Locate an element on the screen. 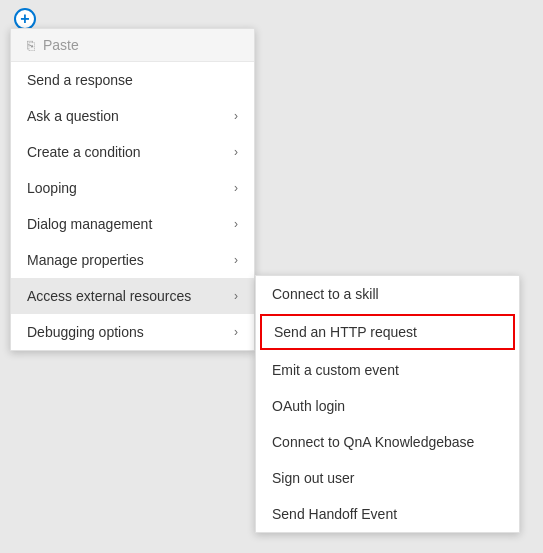  menu-item-label: Access external resources is located at coordinates (109, 296).